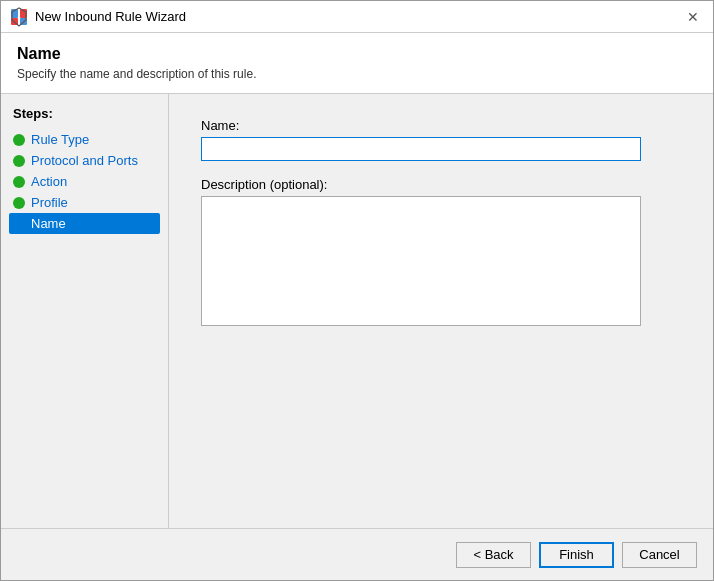 Image resolution: width=714 pixels, height=581 pixels. I want to click on step-dot-rule-type, so click(19, 140).